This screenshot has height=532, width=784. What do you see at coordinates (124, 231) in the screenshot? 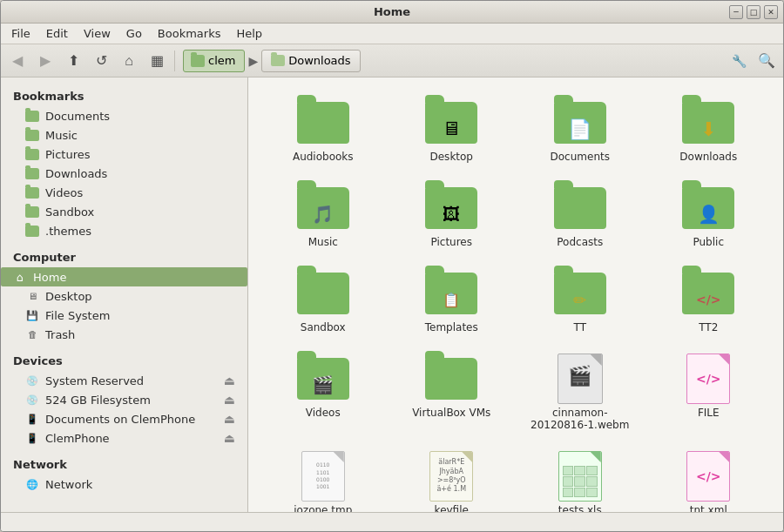
I see `sidebar-item-themes: .themes` at bounding box center [124, 231].